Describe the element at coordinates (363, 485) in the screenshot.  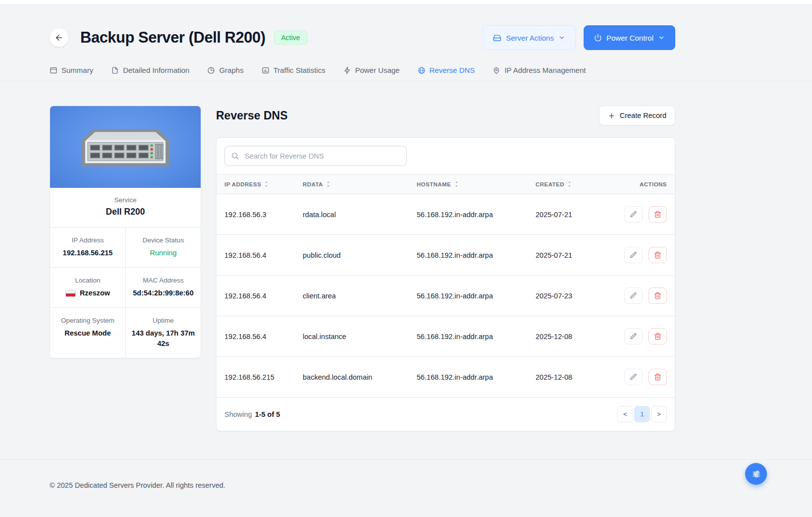
I see `copyright-text: © 2025 Dedicated Servers Provider. All r…` at that location.